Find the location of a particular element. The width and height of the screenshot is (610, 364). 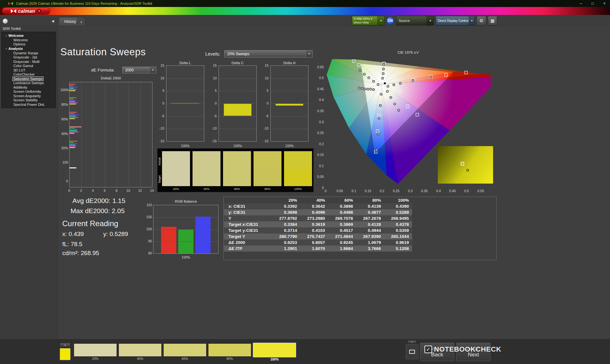

workflow-menu-button is located at coordinates (5, 21).